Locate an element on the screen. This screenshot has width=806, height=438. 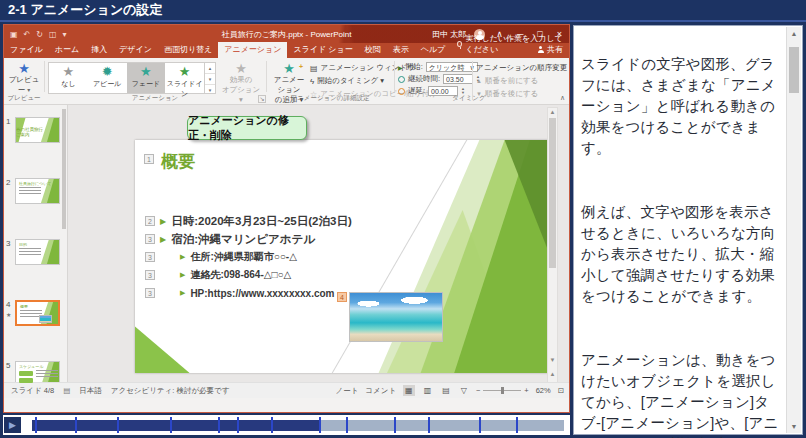
mini-text-lines is located at coordinates (30, 192).